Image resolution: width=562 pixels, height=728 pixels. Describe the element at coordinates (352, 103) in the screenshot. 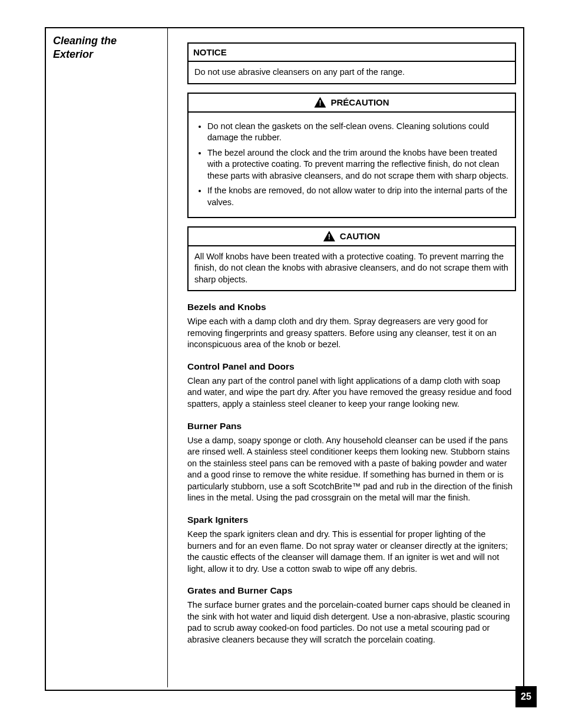

I see `precaution-head: PRÉCAUTION` at that location.